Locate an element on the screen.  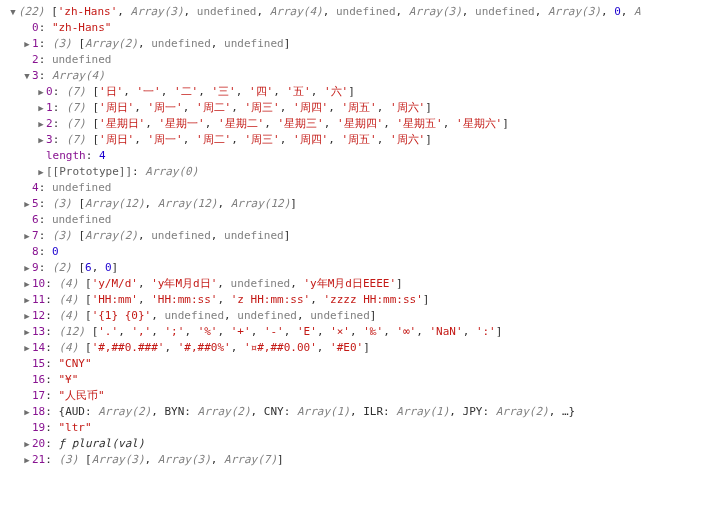
array-item: '二' is located at coordinates (186, 92).